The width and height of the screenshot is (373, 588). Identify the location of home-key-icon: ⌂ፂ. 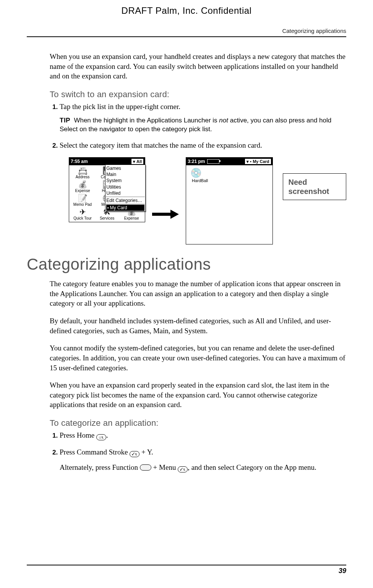
(101, 437).